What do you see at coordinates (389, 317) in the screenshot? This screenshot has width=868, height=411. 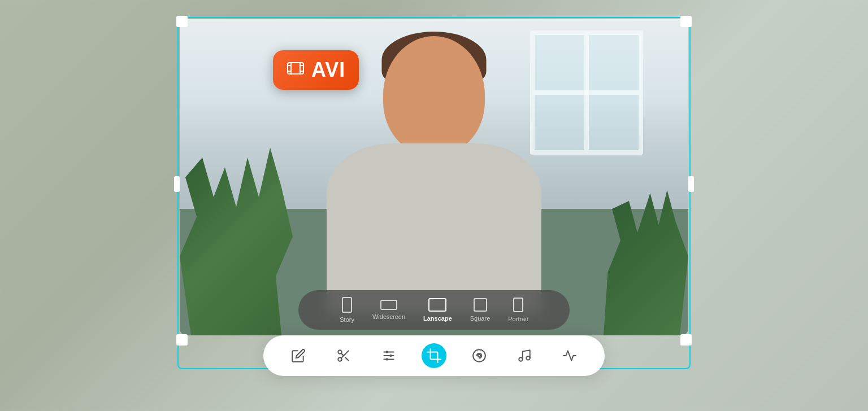 I see `aspect-widescreen-label: Widescreen` at bounding box center [389, 317].